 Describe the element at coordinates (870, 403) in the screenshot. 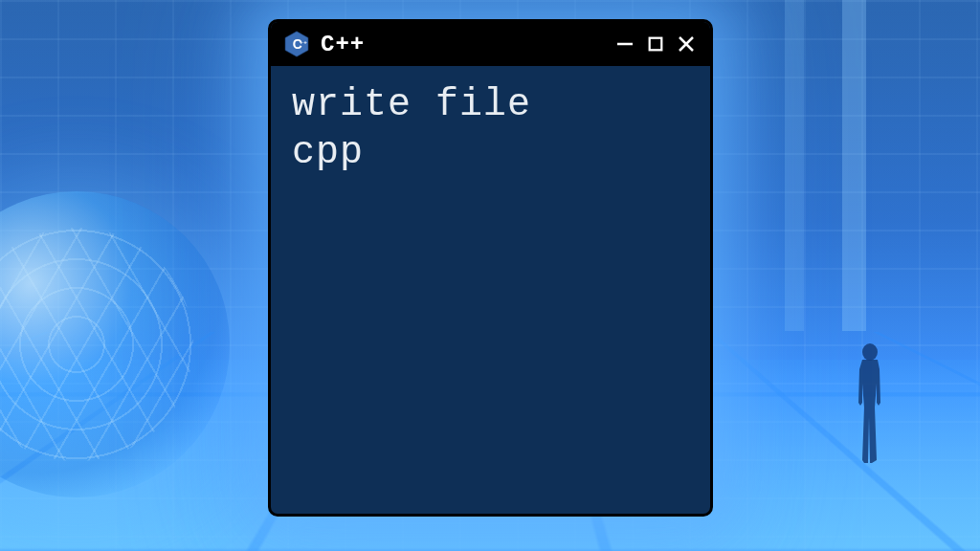

I see `person-silhouette` at that location.